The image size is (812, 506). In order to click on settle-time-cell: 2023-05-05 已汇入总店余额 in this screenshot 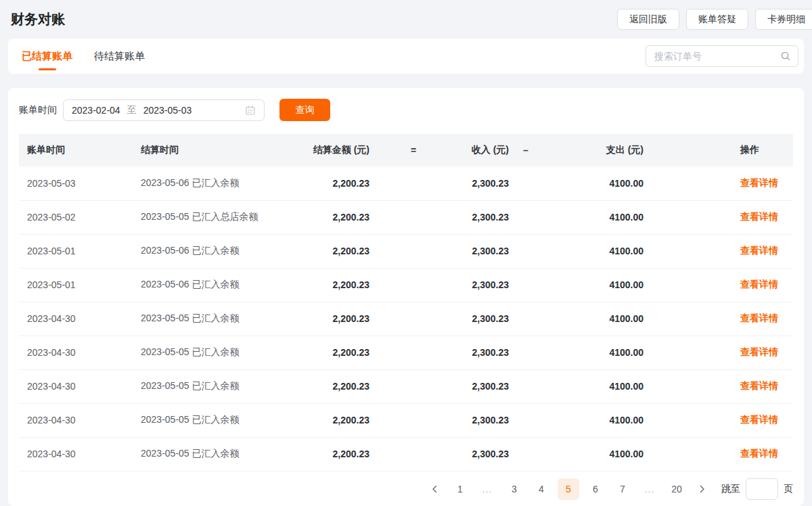, I will do `click(222, 217)`.